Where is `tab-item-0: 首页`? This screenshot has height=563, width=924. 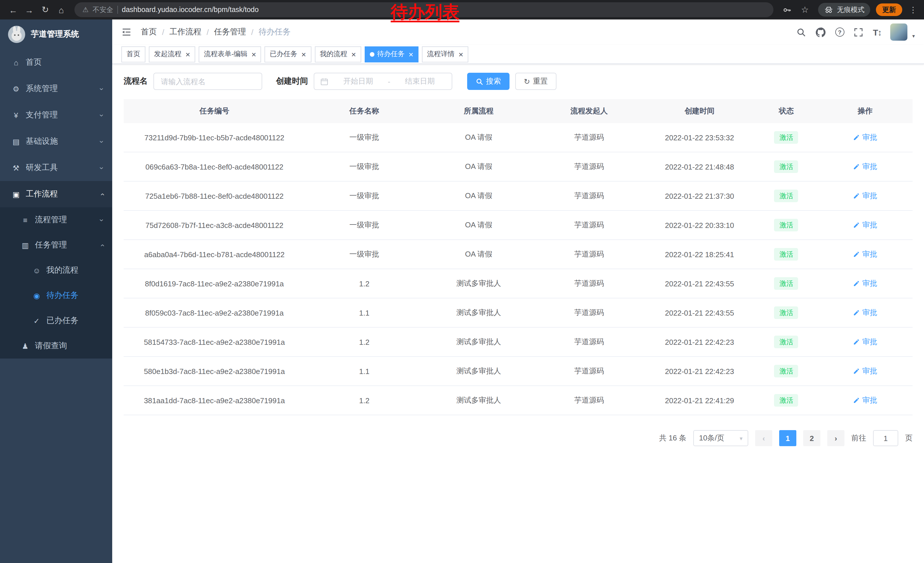 tab-item-0: 首页 is located at coordinates (134, 54).